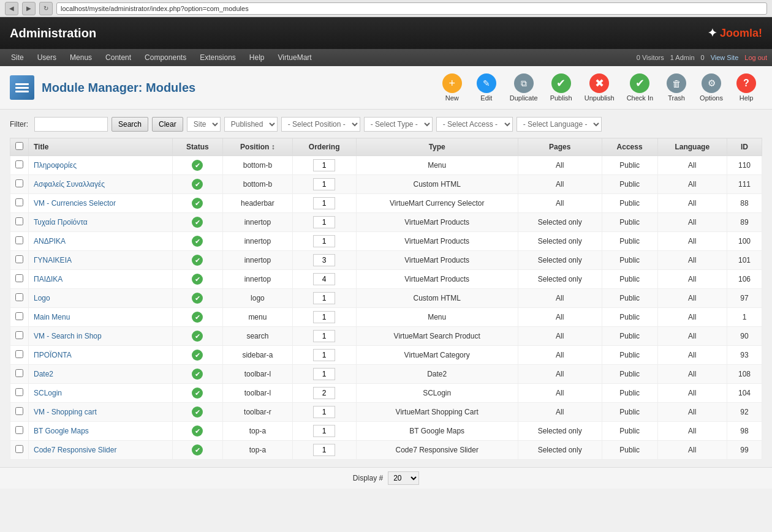 The height and width of the screenshot is (532, 772). What do you see at coordinates (48, 393) in the screenshot?
I see `module-title-link: SCLogin` at bounding box center [48, 393].